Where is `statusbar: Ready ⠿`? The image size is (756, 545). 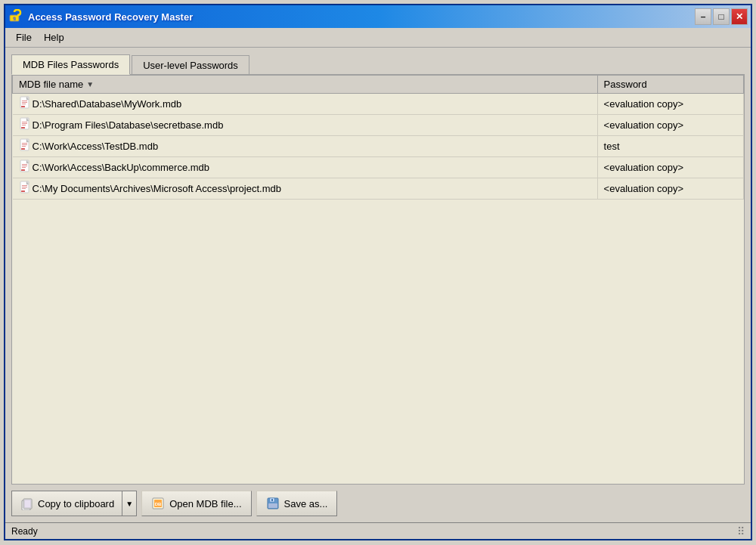 statusbar: Ready ⠿ is located at coordinates (378, 531).